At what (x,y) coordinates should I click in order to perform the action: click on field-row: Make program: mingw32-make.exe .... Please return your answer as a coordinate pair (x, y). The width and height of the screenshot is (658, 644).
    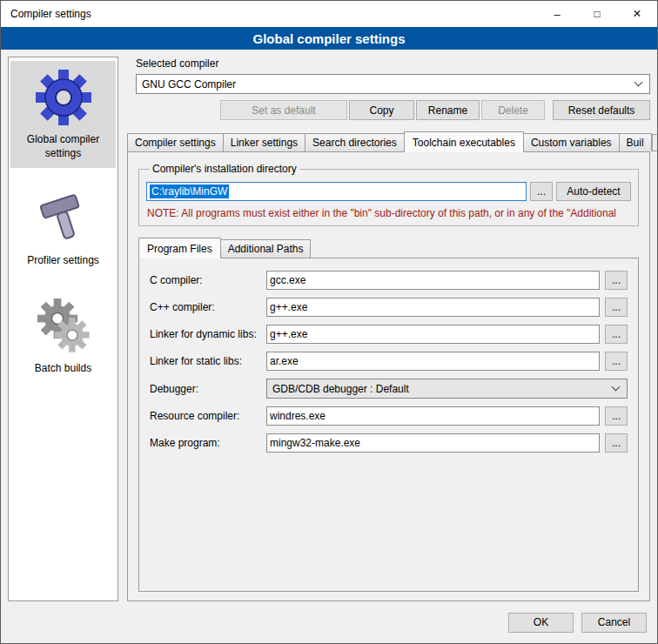
    Looking at the image, I should click on (388, 443).